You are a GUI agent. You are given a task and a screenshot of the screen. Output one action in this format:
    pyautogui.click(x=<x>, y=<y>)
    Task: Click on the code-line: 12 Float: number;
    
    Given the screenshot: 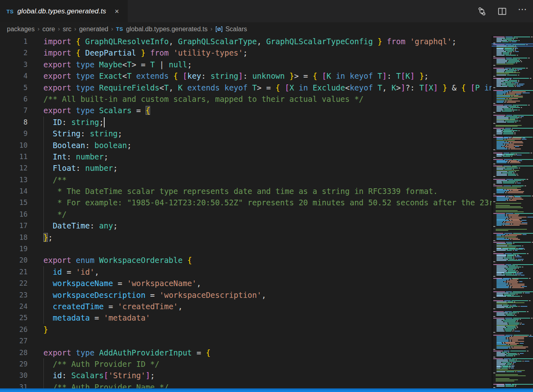 What is the action you would take?
    pyautogui.click(x=246, y=168)
    